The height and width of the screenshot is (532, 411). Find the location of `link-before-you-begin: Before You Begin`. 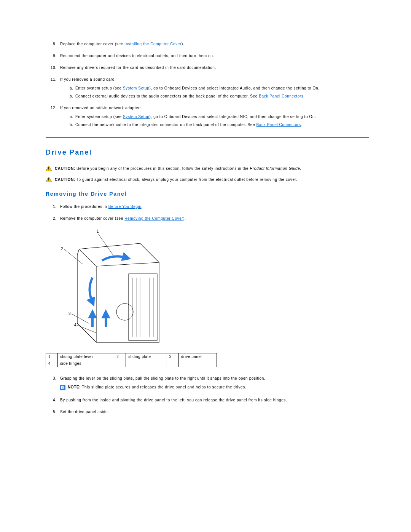

link-before-you-begin: Before You Begin is located at coordinates (125, 206).